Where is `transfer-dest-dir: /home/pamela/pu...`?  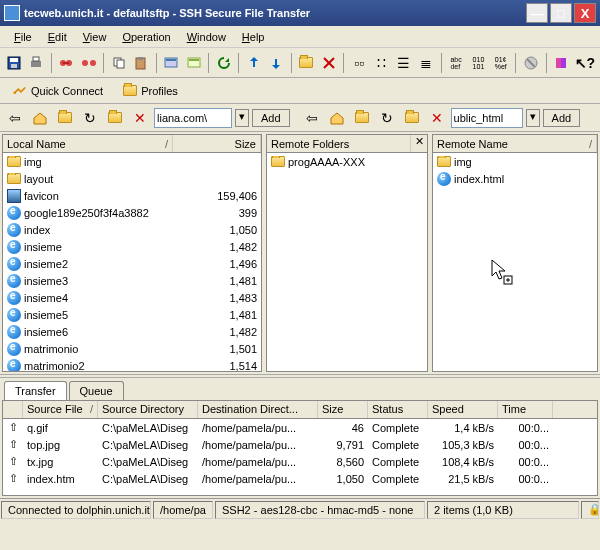 transfer-dest-dir: /home/pamela/pu... is located at coordinates (258, 479).